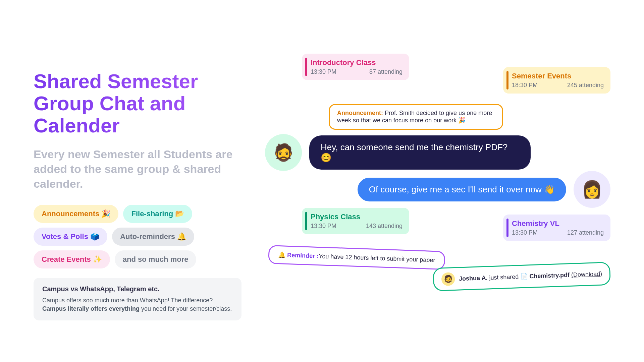 This screenshot has width=644, height=362. I want to click on compare-title: Campus vs WhatsApp, Telegram etc., so click(138, 289).